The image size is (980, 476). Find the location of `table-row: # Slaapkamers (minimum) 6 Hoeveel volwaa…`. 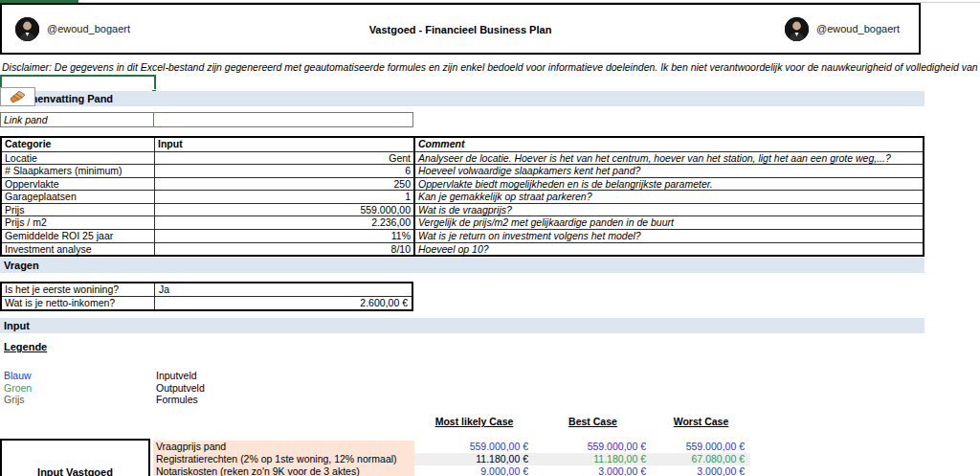

table-row: # Slaapkamers (minimum) 6 Hoeveel volwaa… is located at coordinates (462, 171).